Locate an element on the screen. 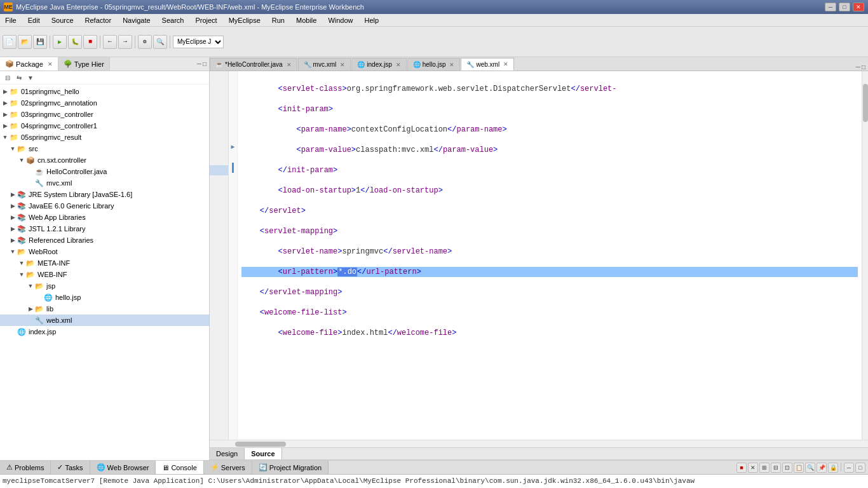 The width and height of the screenshot is (868, 488). horizontal-scrollbar is located at coordinates (539, 444).